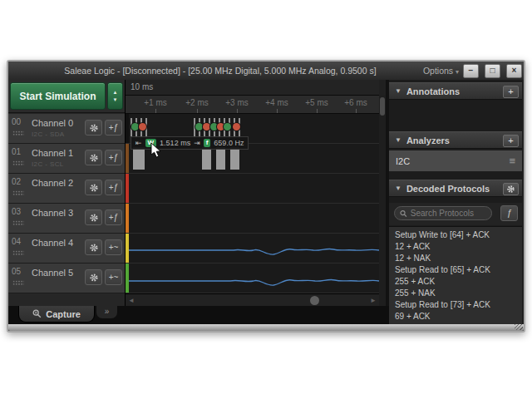  What do you see at coordinates (456, 270) in the screenshot?
I see `protocol-row: Setup Read to [65] + ACK` at bounding box center [456, 270].